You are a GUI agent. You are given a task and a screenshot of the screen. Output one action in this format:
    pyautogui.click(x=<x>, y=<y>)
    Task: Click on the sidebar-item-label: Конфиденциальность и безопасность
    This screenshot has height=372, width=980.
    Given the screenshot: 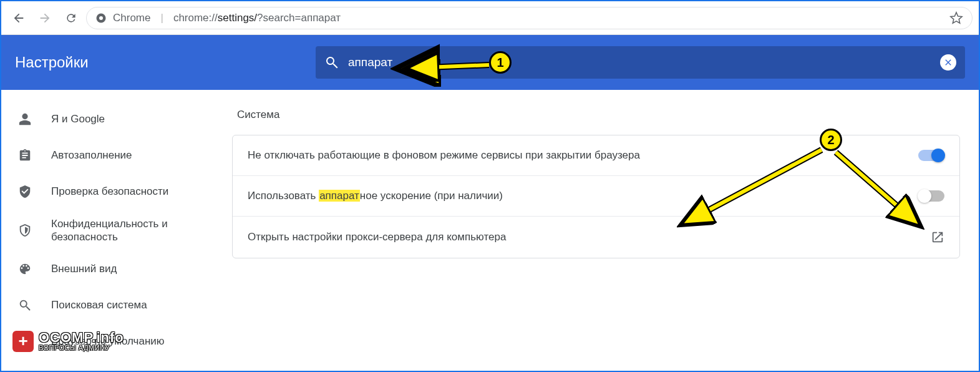 What is the action you would take?
    pyautogui.click(x=124, y=231)
    